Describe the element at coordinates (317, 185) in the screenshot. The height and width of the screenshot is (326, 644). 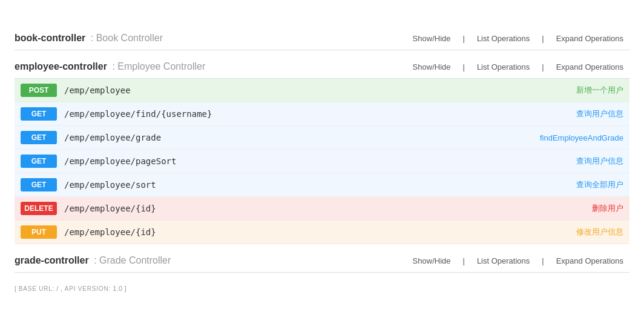
I see `operation-path: /emp/employee/sort` at that location.